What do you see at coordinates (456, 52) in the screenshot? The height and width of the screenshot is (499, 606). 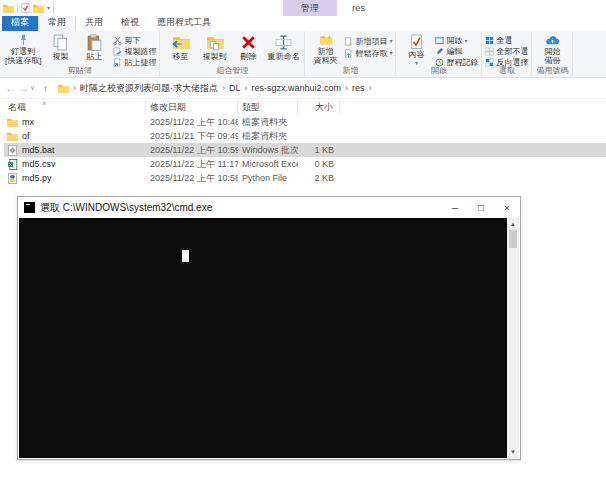 I see `edit-button: 編輯` at bounding box center [456, 52].